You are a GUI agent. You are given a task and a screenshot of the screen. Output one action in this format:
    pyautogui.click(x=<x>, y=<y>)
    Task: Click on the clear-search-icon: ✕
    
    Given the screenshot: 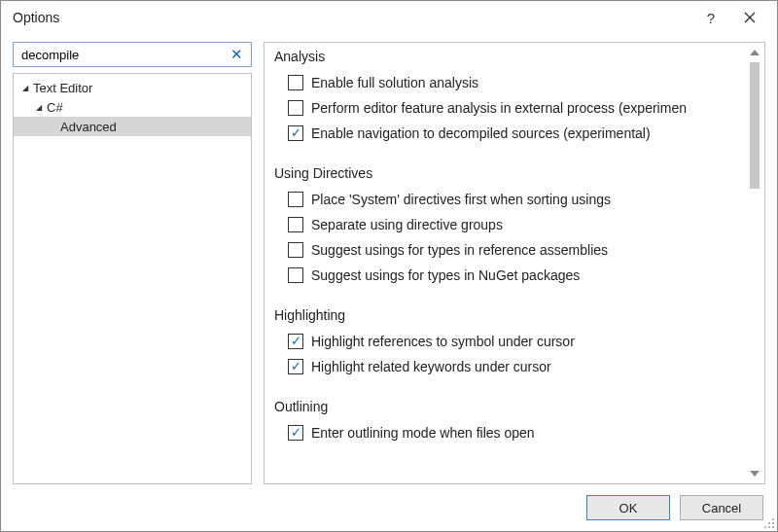 What is the action you would take?
    pyautogui.click(x=237, y=54)
    